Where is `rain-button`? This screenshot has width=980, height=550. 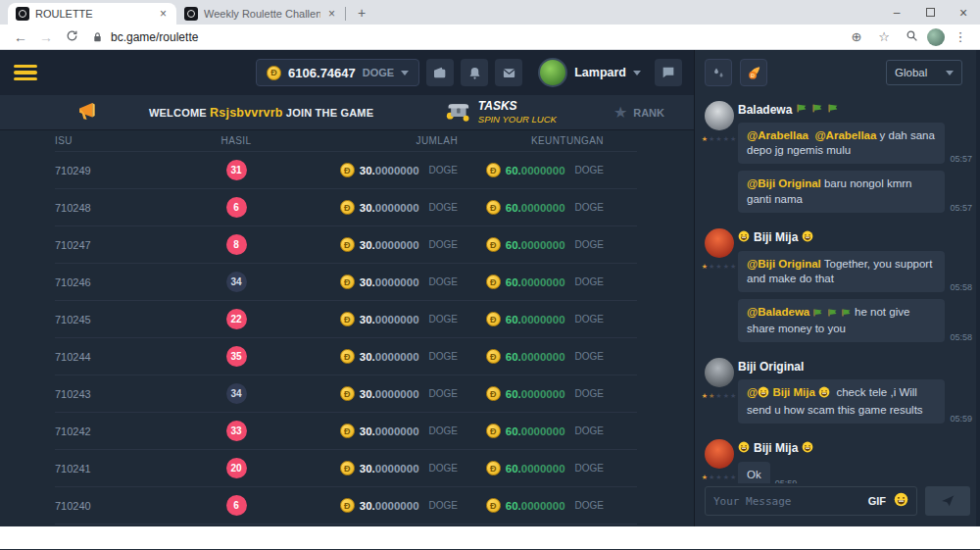
rain-button is located at coordinates (718, 73).